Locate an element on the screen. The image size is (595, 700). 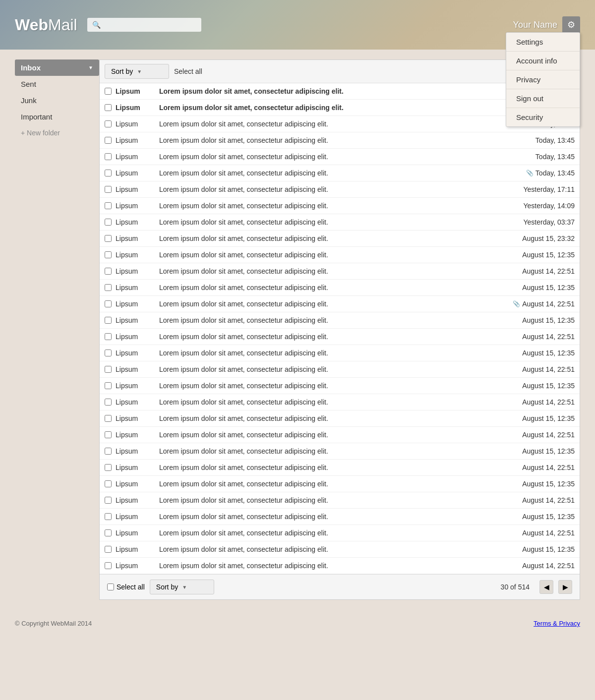
sort-by-label: Sort by is located at coordinates (122, 71).